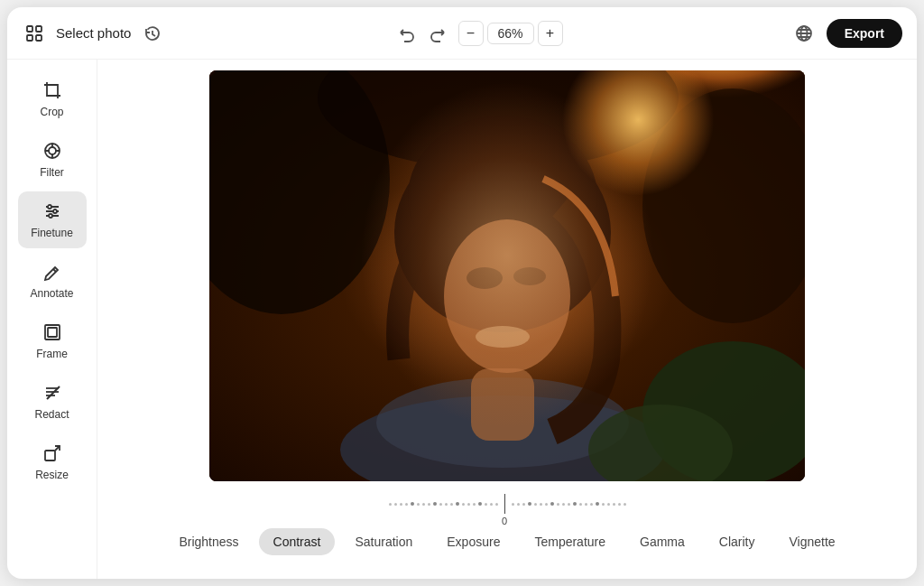  I want to click on ruler-zero-label: 0, so click(504, 521).